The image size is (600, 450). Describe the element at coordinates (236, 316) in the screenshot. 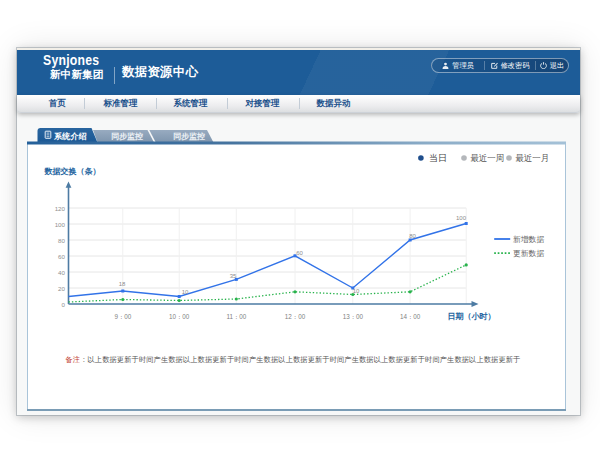

I see `svg-text: 11：00` at that location.